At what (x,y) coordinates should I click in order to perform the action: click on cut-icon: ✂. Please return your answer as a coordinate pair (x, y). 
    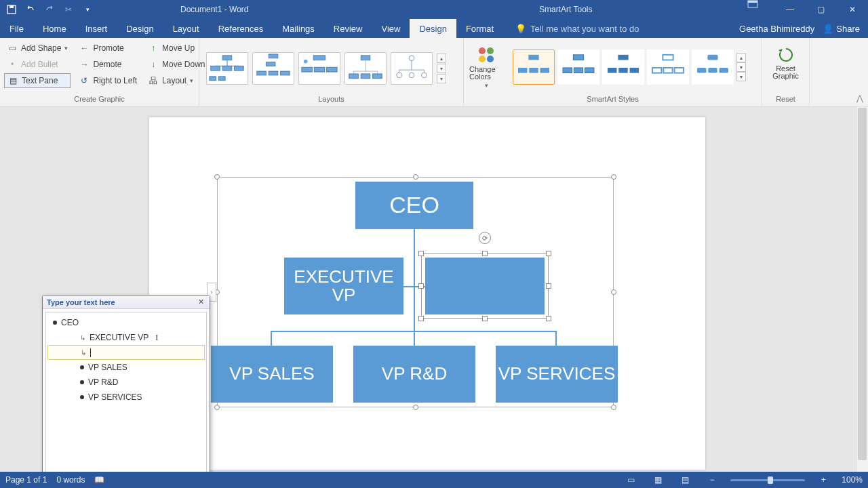
    Looking at the image, I should click on (68, 9).